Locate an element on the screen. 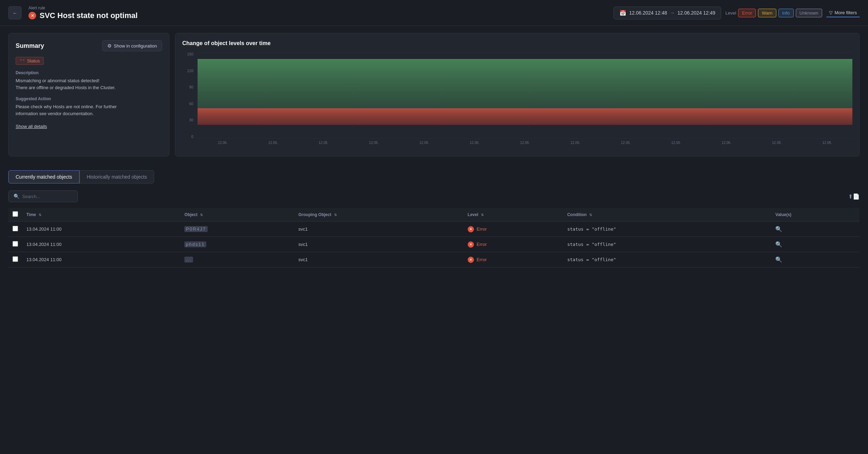 This screenshot has width=868, height=454. y-label-150: 150 is located at coordinates (190, 54).